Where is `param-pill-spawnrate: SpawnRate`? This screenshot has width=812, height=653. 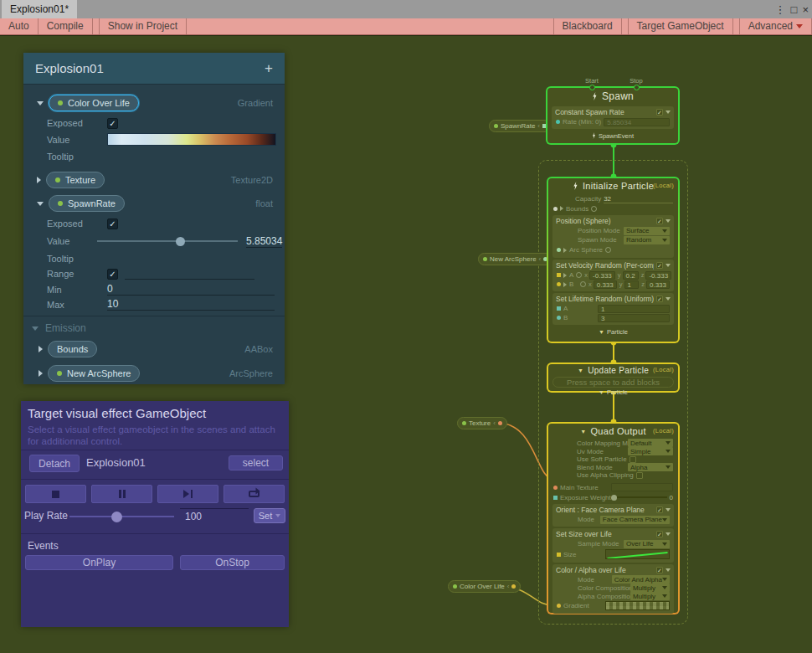
param-pill-spawnrate: SpawnRate is located at coordinates (87, 203).